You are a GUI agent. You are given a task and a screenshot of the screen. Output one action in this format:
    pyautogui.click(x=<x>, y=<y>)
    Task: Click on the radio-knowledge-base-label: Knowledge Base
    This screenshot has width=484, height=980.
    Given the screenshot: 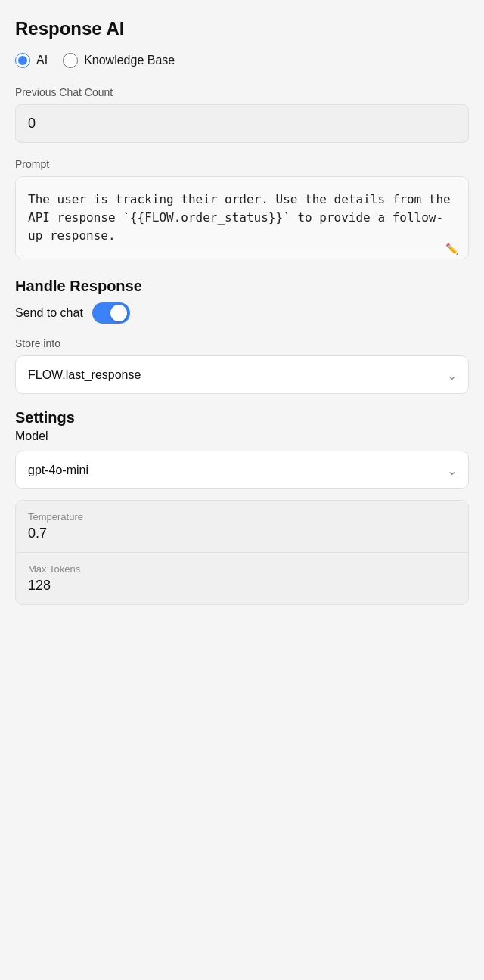 What is the action you would take?
    pyautogui.click(x=129, y=60)
    